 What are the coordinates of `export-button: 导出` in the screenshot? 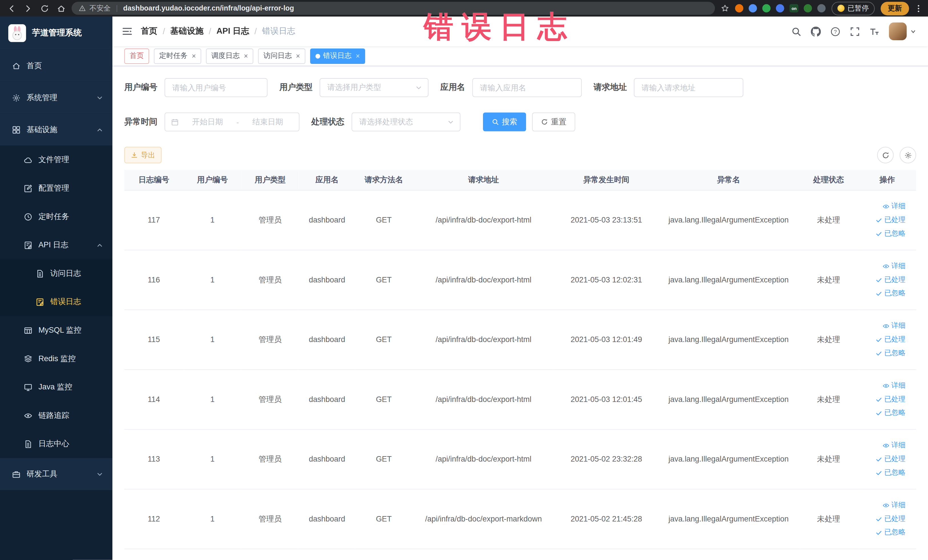 It's located at (143, 155).